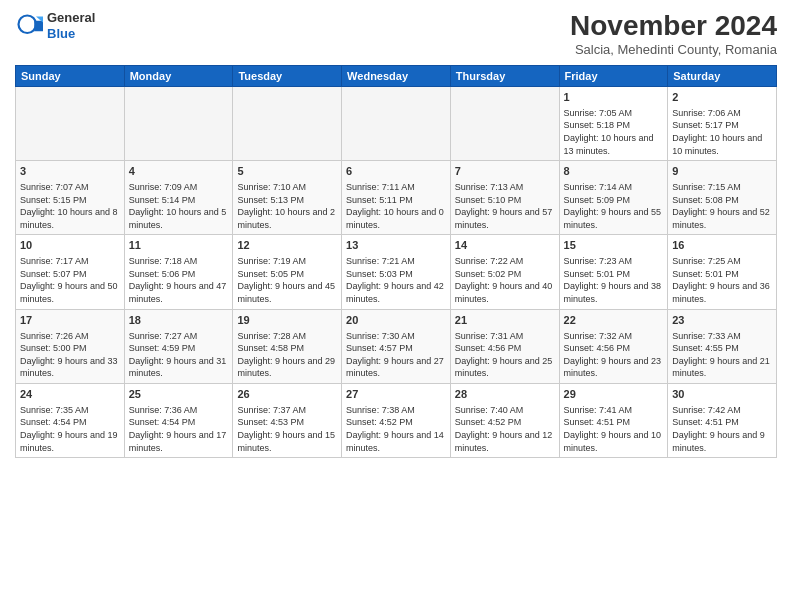 This screenshot has width=792, height=612. Describe the element at coordinates (179, 246) in the screenshot. I see `day-number: 11` at that location.